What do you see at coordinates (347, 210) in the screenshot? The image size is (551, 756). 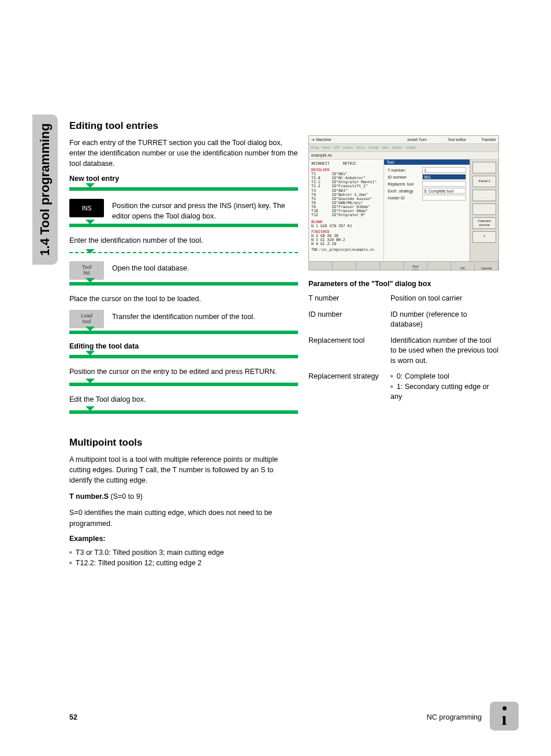 I see `sc-program-pane: #EINHEIT METRIC REVOLVER T1 ID"001"T2.0 …` at bounding box center [347, 210].